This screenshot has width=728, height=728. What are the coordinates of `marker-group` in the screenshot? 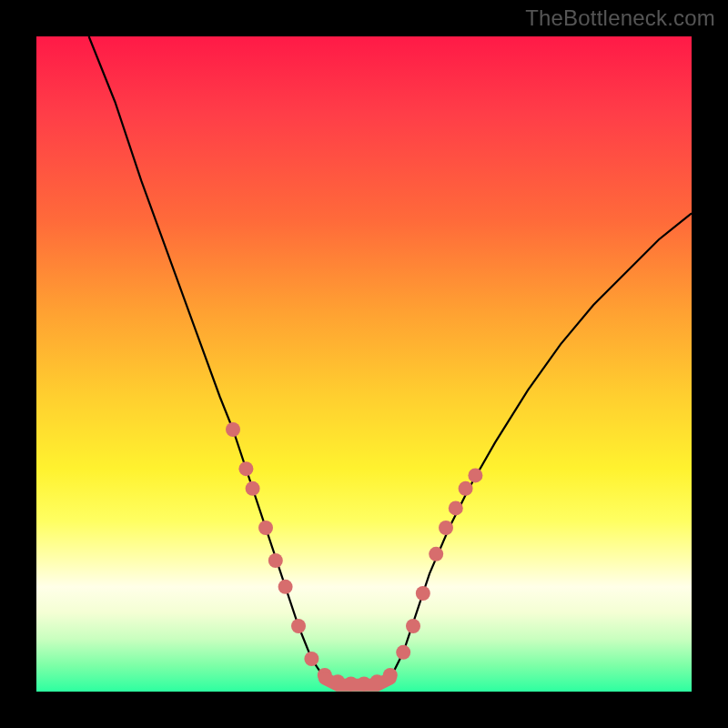 It's located at (354, 557).